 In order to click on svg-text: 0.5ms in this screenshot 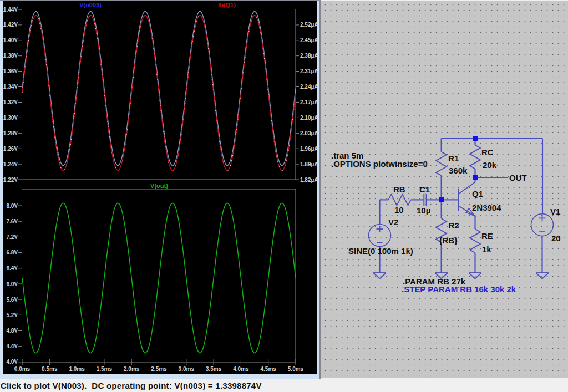, I will do `click(50, 369)`.